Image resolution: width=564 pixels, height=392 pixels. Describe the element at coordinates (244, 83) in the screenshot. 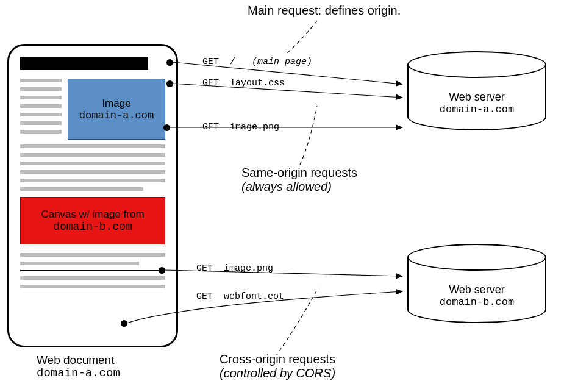

I see `request-layout-css: GET layout.css` at that location.